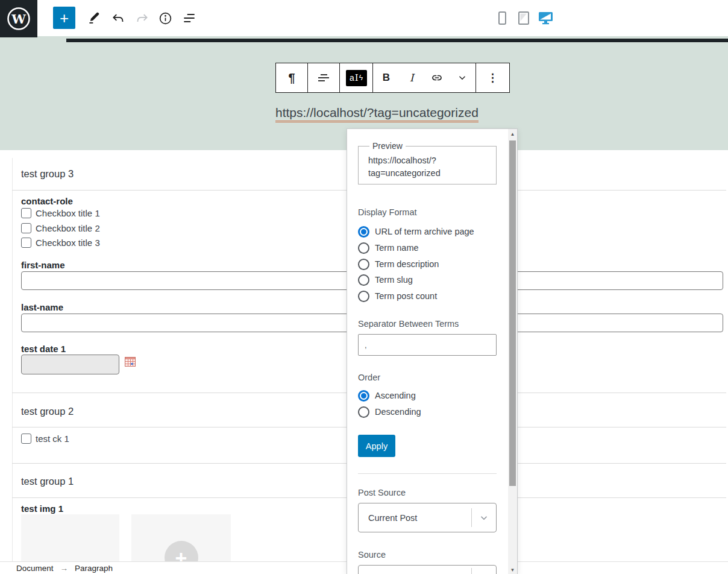 The image size is (728, 574). I want to click on preview-fieldset: Preview https://localhost/? tag=uncatego…, so click(427, 163).